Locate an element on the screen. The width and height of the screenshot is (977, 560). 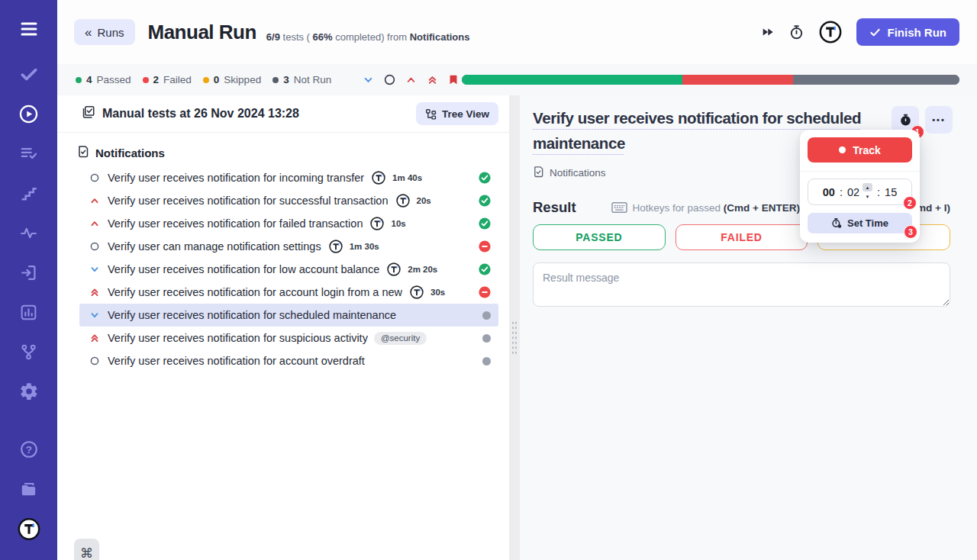
stepper-up-icon: ▲ is located at coordinates (867, 188).